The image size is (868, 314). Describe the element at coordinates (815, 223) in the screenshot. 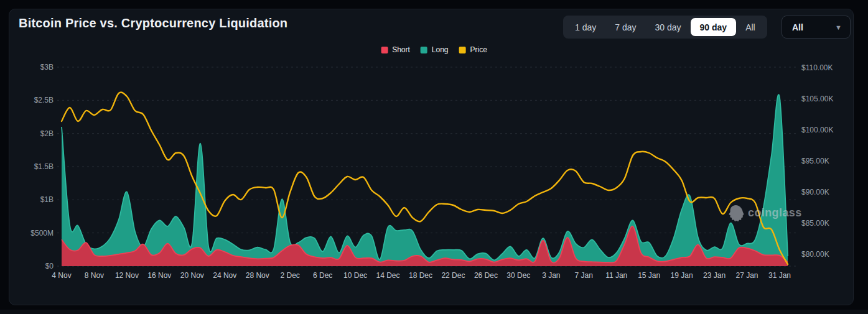

I see `right-axis-label: $85.00K` at that location.